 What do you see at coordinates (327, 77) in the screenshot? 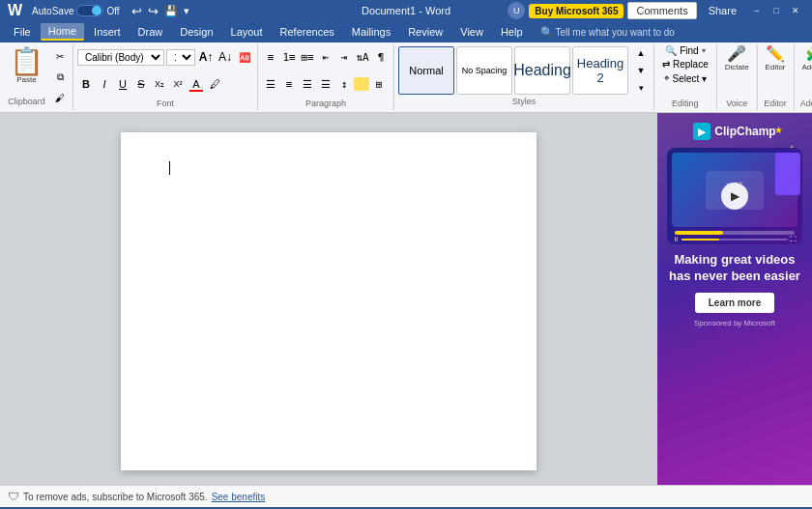
I see `paragraph-section: ≡ 1≡ ⊞≡ ⇤ ⇥ ⇅A ¶ ☰ ≡ ☰ ☰ ↕ ⊞ Paragraph` at bounding box center [327, 77].